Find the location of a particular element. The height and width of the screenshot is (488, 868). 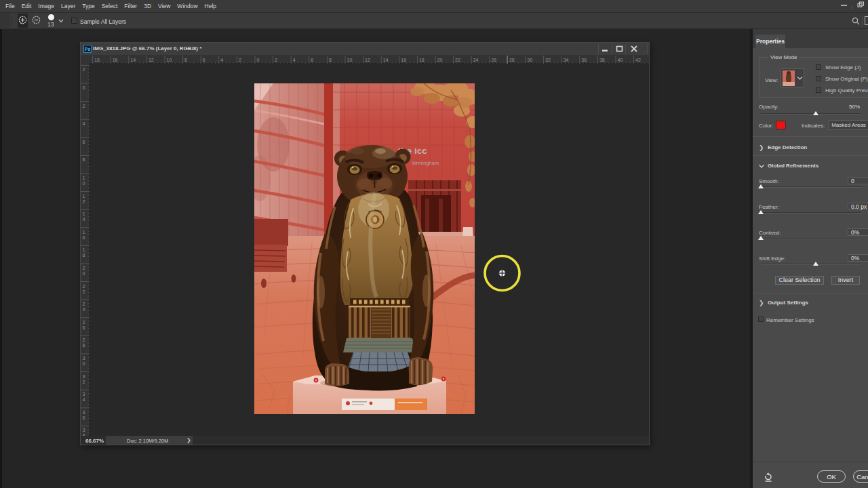

svg-text: 34 is located at coordinates (566, 60).